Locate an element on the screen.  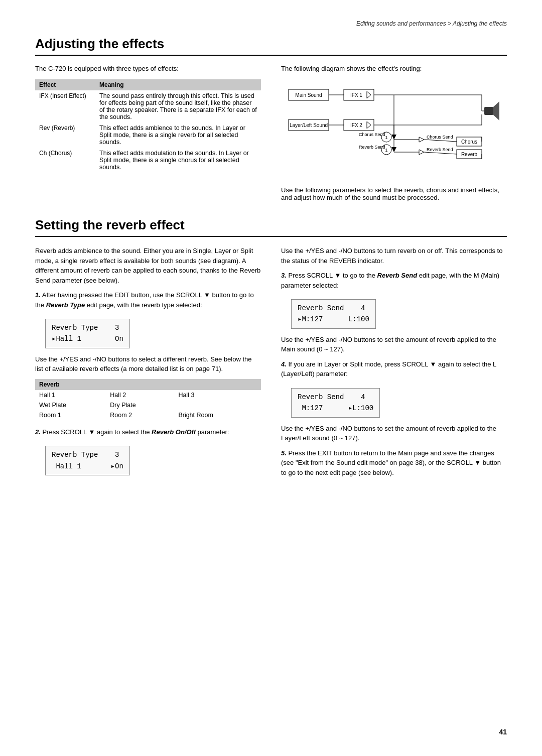
reverb-list-table: Reverb Hall 1Hall 2Hall 3Wet PlateDry Pl… is located at coordinates (148, 400).